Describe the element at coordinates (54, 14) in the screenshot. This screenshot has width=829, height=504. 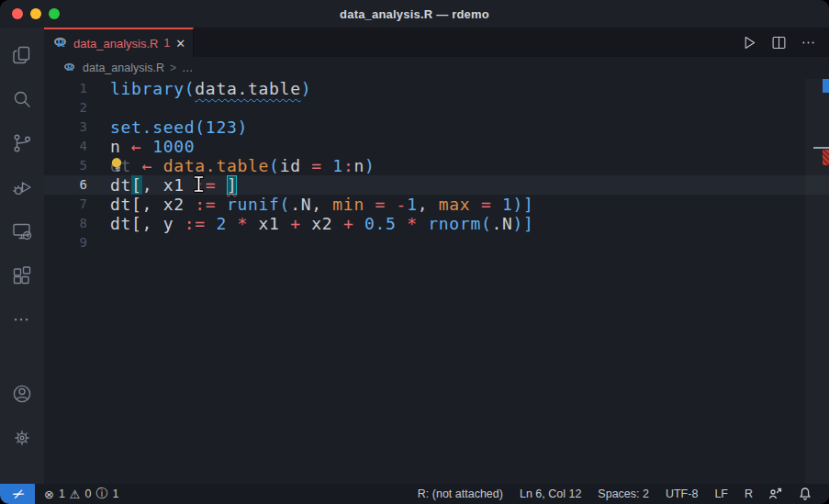
I see `maximize-window-button` at that location.